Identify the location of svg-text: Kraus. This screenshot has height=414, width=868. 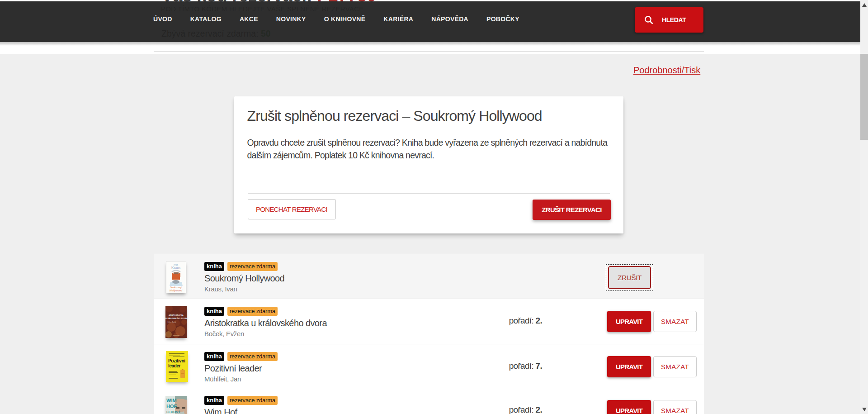
(176, 268).